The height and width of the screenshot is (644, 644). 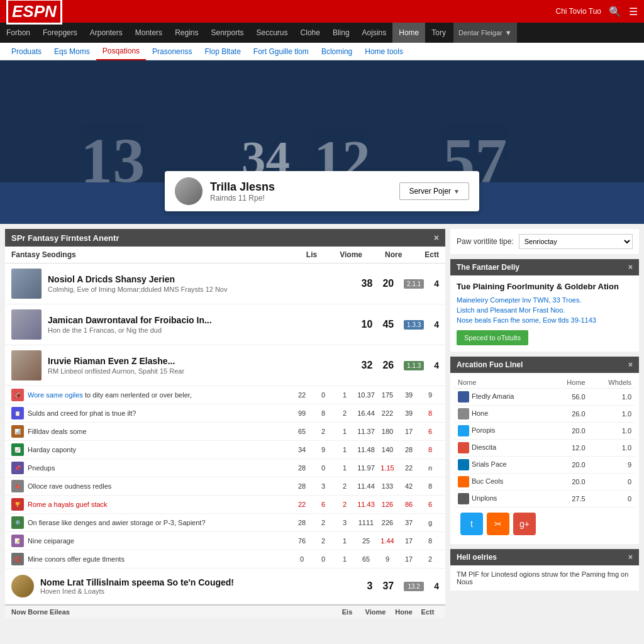 What do you see at coordinates (225, 468) in the screenshot?
I see `list-item: 📌 Pnedups 28 0 1 11.97 1.15 22 n` at bounding box center [225, 468].